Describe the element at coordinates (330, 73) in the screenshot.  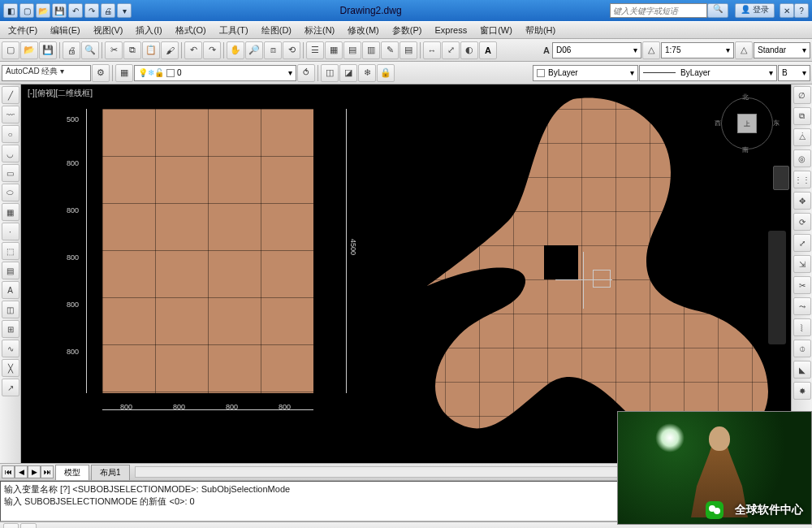
I see `layer-iso-icon: ◫` at that location.